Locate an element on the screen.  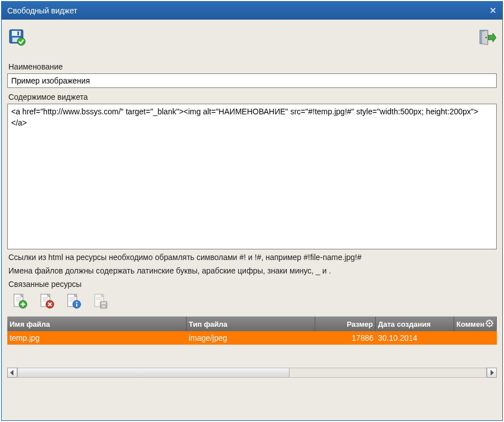
col-header-comment: Коммен is located at coordinates (475, 324).